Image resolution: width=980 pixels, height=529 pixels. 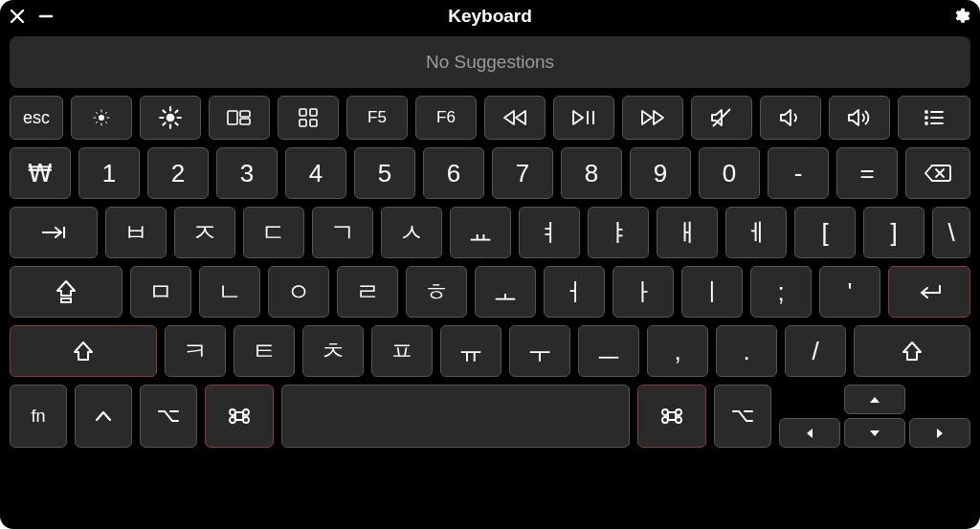 What do you see at coordinates (168, 416) in the screenshot?
I see `option-icon` at bounding box center [168, 416].